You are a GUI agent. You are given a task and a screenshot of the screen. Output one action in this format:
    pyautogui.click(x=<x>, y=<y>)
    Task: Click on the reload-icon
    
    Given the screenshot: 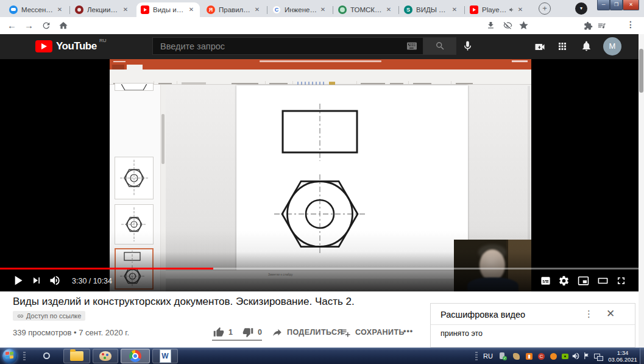 What is the action you would take?
    pyautogui.click(x=46, y=26)
    